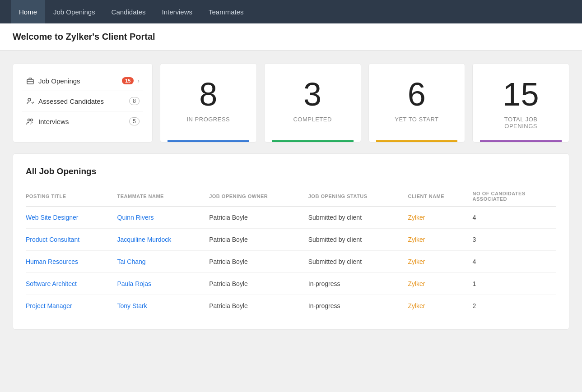 This screenshot has height=392, width=582. I want to click on cell-teammate-name: Quinn Rivers, so click(163, 217).